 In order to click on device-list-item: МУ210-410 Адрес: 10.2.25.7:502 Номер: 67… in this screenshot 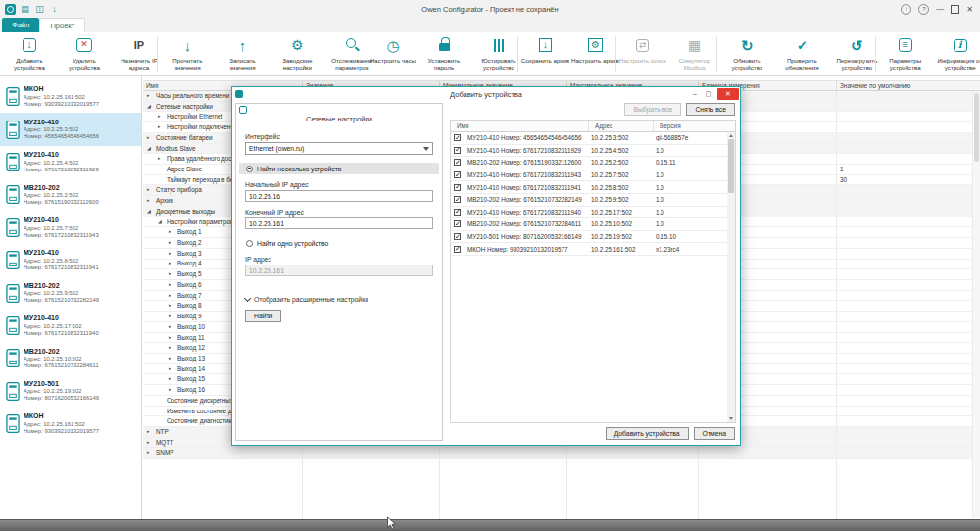, I will do `click(71, 227)`.